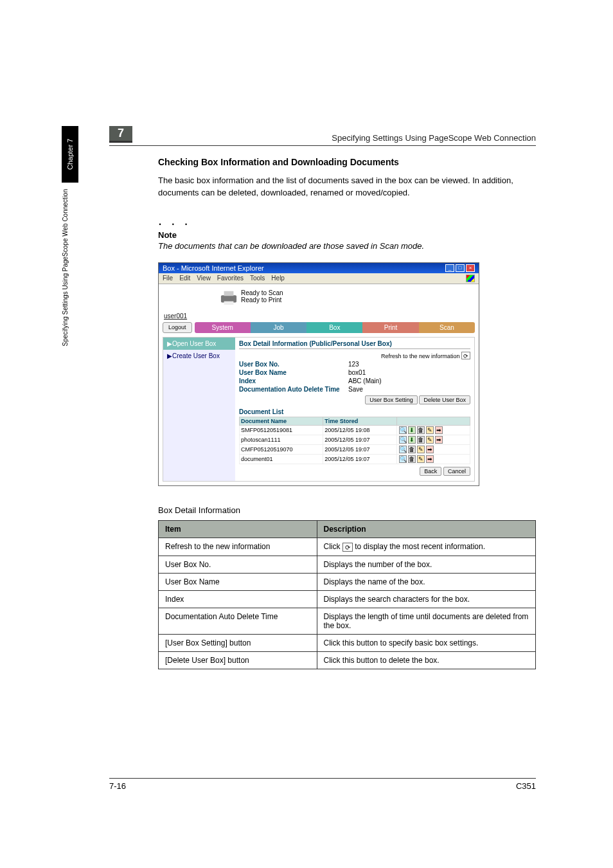  I want to click on tab-system: System, so click(222, 328).